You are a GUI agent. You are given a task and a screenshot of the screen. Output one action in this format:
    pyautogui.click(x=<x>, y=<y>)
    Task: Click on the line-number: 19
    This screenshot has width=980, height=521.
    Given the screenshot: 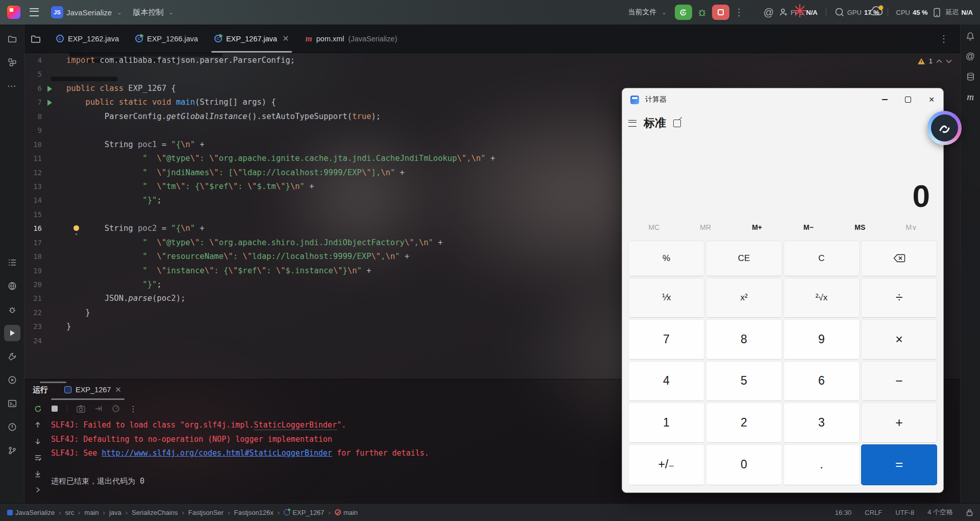 What is the action you would take?
    pyautogui.click(x=33, y=271)
    